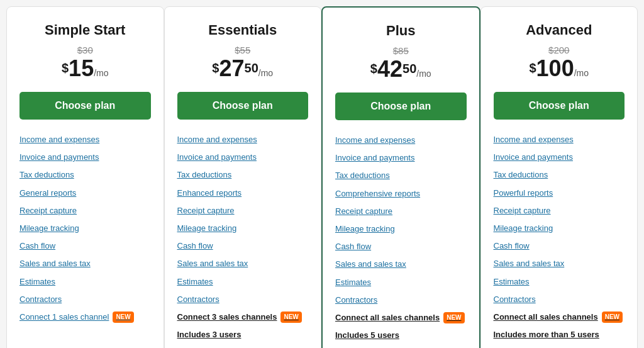 The image size is (644, 348). Describe the element at coordinates (401, 247) in the screenshot. I see `feature-item-plus-6: Cash flow` at that location.